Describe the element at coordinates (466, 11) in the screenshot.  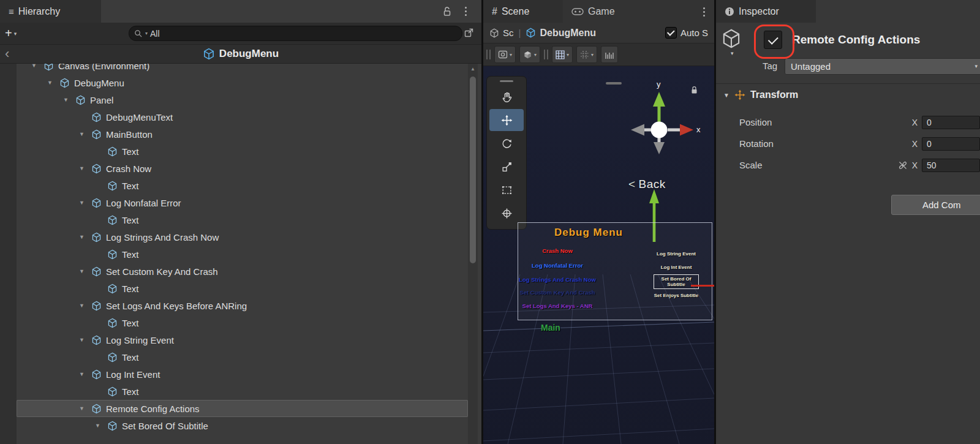
I see `hierarchy-menu-icon` at that location.